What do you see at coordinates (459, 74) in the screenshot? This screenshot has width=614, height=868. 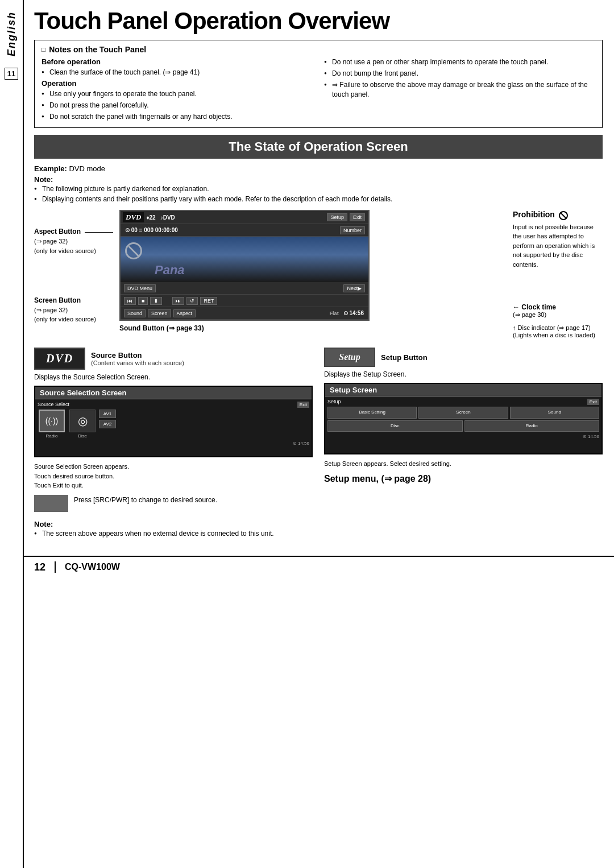 I see `right-note-1: Do not bump the front panel.` at bounding box center [459, 74].